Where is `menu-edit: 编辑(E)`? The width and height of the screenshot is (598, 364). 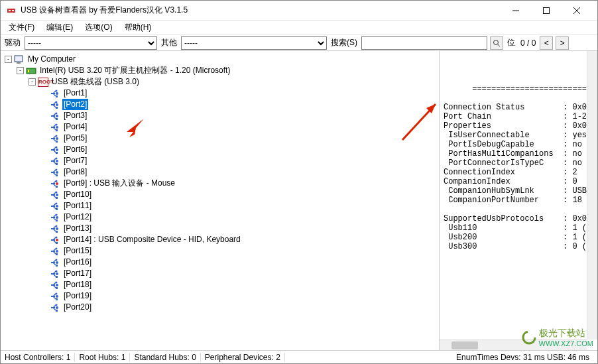
menu-edit: 编辑(E) is located at coordinates (60, 28).